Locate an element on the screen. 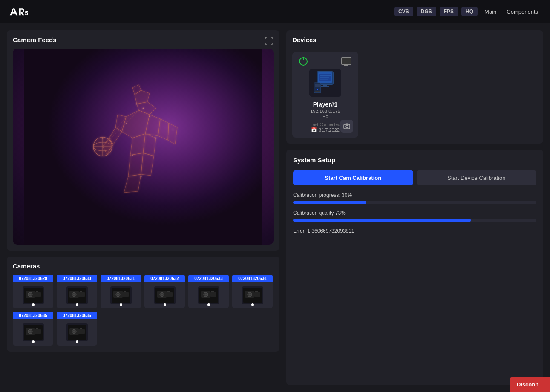 Image resolution: width=550 pixels, height=392 pixels. camera-item-2: 072081320631 is located at coordinates (121, 291).